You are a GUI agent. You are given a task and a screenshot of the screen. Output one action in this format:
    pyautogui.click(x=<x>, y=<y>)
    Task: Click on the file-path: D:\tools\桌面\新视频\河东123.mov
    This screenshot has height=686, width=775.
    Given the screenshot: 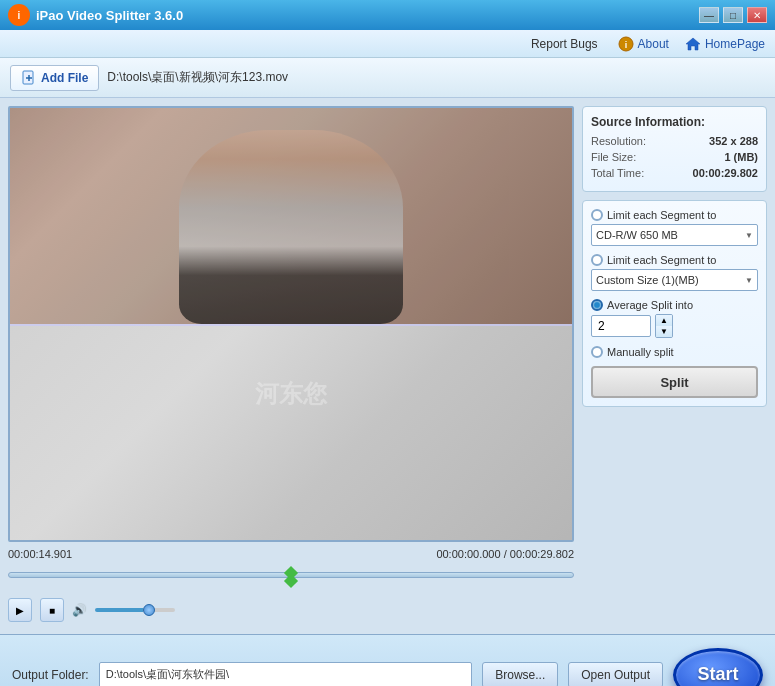 What is the action you would take?
    pyautogui.click(x=198, y=78)
    